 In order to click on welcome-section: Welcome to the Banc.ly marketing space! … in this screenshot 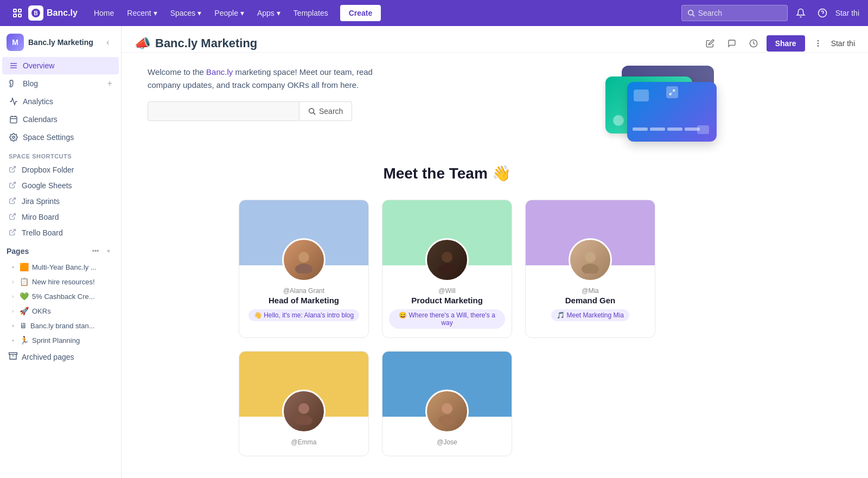, I will do `click(447, 106)`.